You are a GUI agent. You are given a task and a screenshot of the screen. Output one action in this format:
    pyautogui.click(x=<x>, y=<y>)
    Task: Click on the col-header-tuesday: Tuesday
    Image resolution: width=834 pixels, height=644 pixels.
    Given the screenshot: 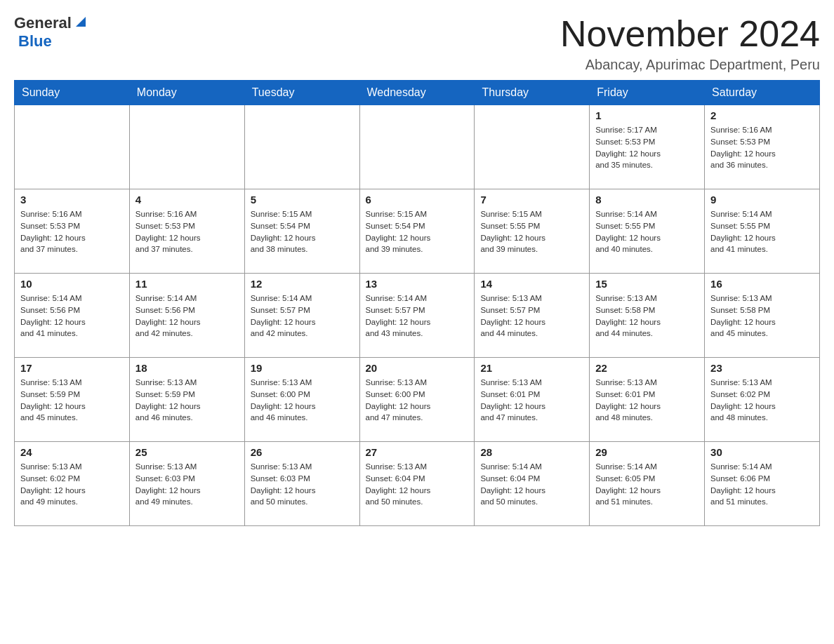 What is the action you would take?
    pyautogui.click(x=302, y=93)
    